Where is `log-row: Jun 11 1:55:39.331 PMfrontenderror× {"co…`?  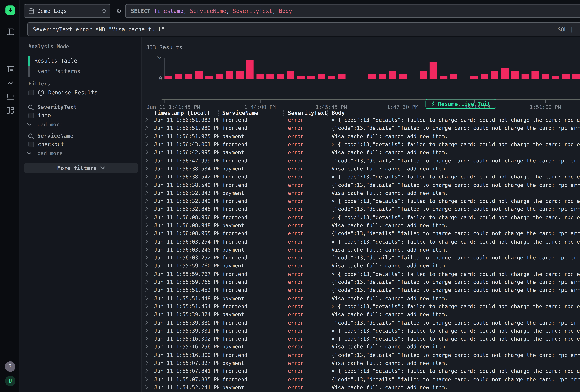 log-row: Jun 11 1:55:39.331 PMfrontenderror× {"co… is located at coordinates (362, 330).